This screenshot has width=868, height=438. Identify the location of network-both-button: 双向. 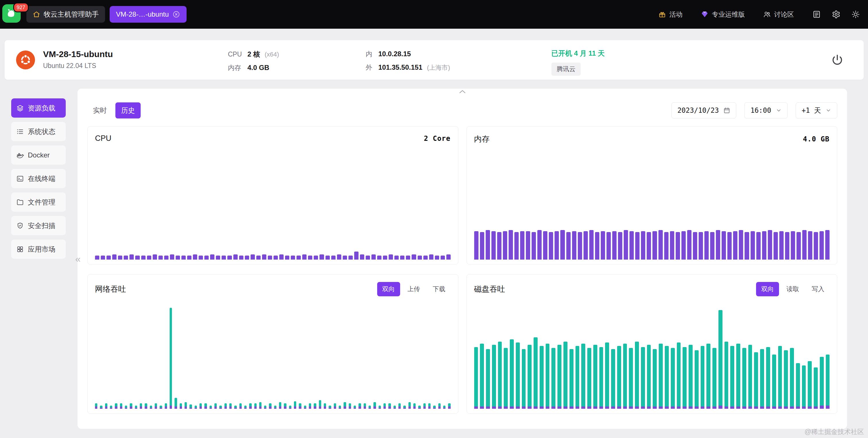
(389, 289).